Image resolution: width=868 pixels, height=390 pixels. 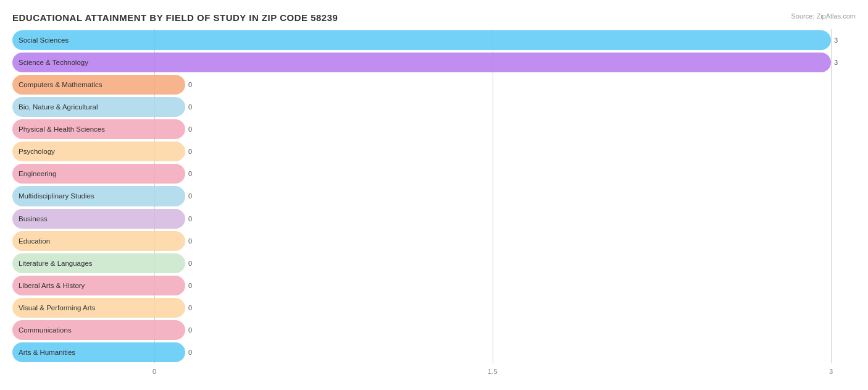 I want to click on bar-row: Computers & Mathematics0, so click(x=434, y=85).